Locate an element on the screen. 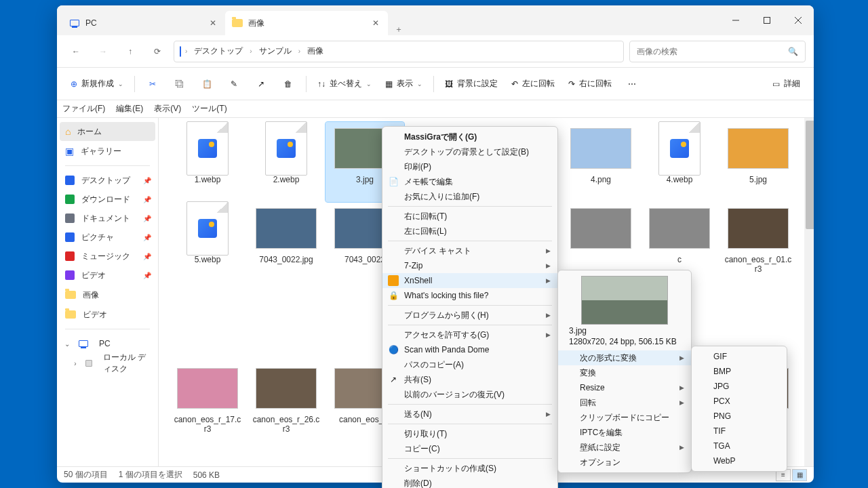 This screenshot has width=868, height=488. menu-item: 次の形式に変換▶ is located at coordinates (625, 358).